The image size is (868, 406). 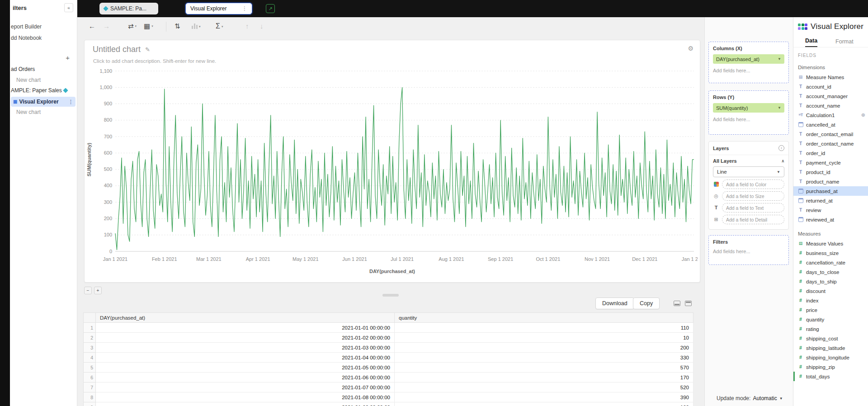 What do you see at coordinates (148, 26) in the screenshot?
I see `view-mode-icon: ▦▾` at bounding box center [148, 26].